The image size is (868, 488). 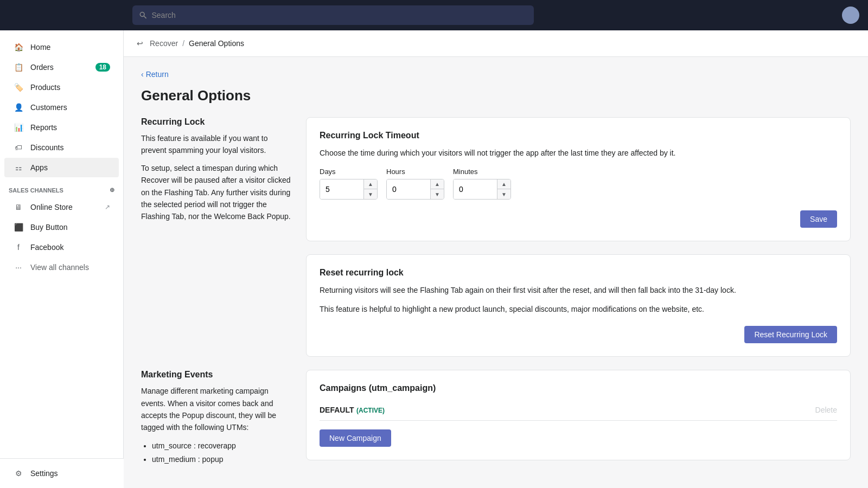 What do you see at coordinates (142, 74) in the screenshot?
I see `chevron-left-icon: ‹` at bounding box center [142, 74].